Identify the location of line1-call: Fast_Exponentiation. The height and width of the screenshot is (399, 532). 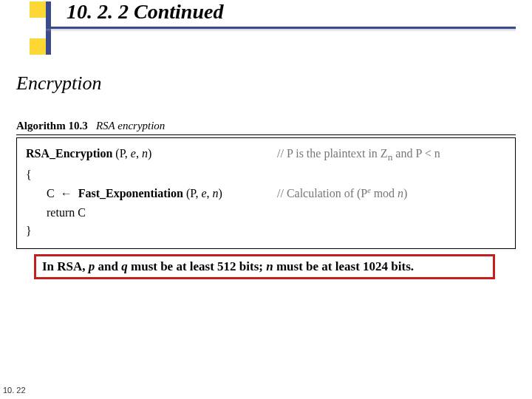
(131, 194).